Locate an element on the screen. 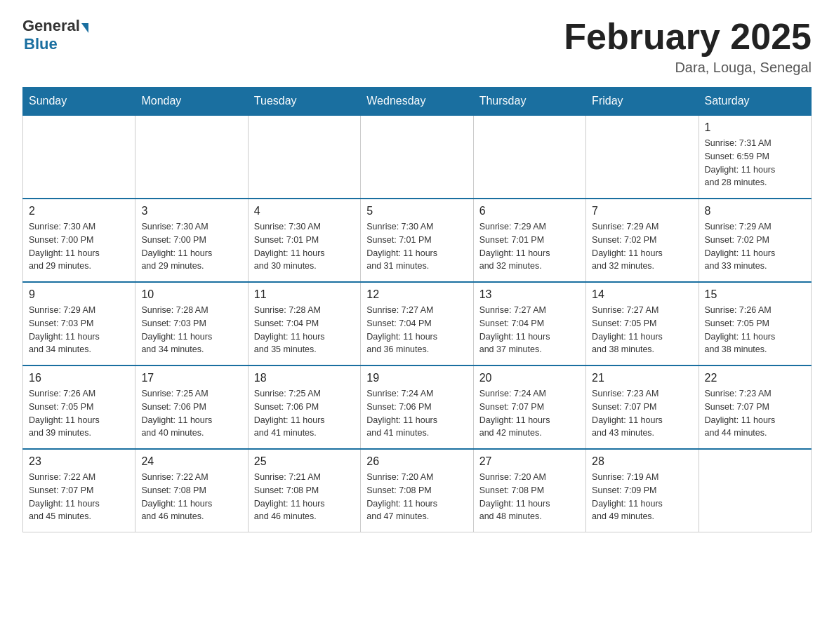 The image size is (834, 644). calendar-cell: 27Sunrise: 7:20 AM Sunset: 7:08 PM Dayli… is located at coordinates (529, 491).